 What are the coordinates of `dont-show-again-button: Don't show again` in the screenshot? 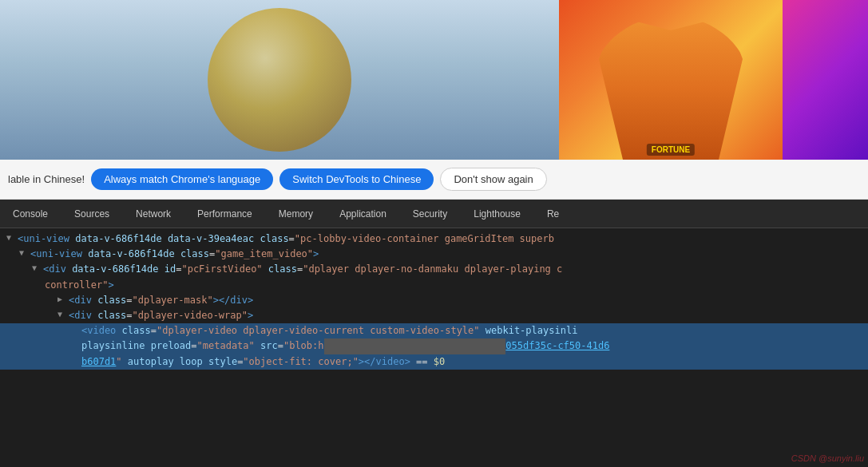 It's located at (493, 179).